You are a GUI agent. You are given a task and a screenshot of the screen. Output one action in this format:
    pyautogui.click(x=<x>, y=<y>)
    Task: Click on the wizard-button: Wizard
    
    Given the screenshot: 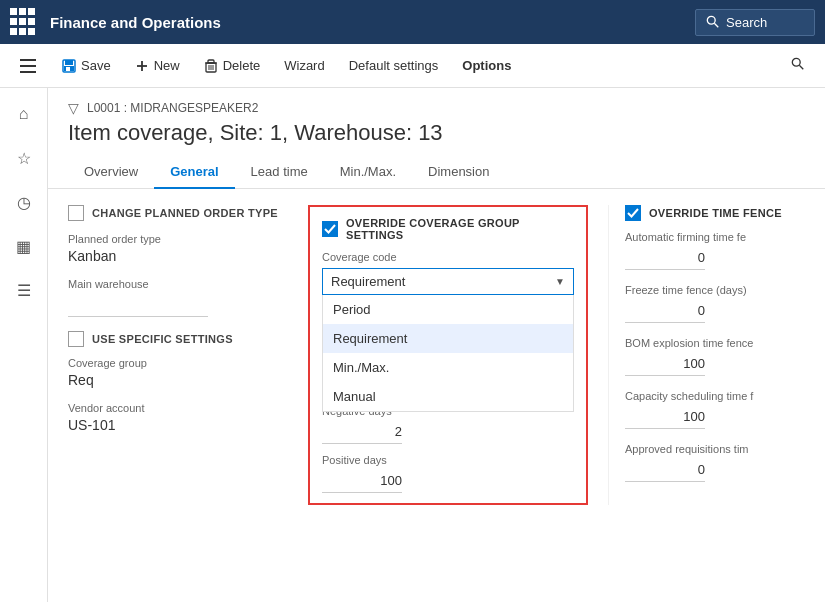 What is the action you would take?
    pyautogui.click(x=304, y=66)
    